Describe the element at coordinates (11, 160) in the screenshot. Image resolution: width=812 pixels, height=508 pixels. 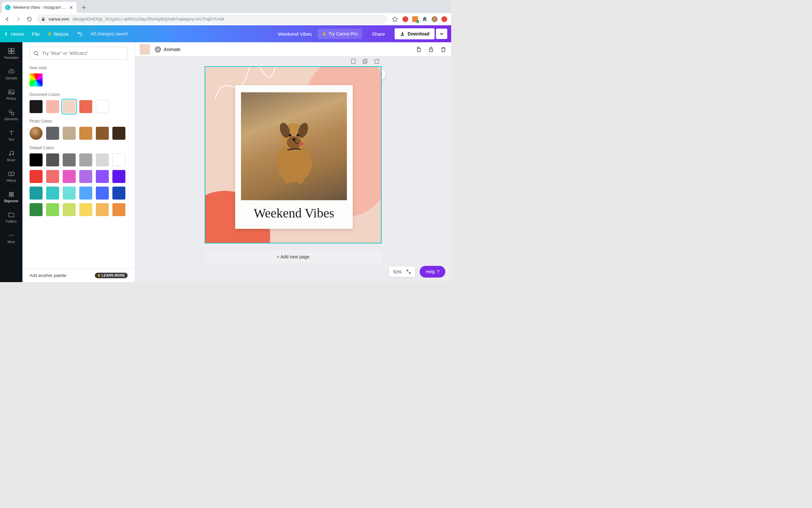
I see `nav-label: Music` at that location.